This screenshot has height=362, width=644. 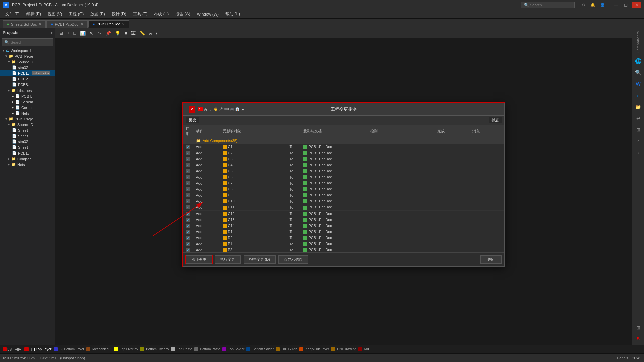 I want to click on image-tool: 🖼, so click(x=133, y=33).